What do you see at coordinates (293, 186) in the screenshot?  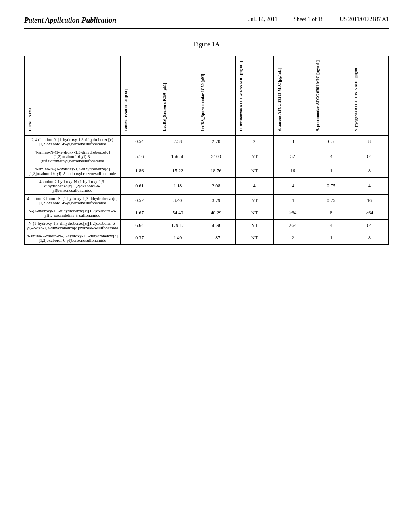 I see `cell-3-s_aureus: 4` at bounding box center [293, 186].